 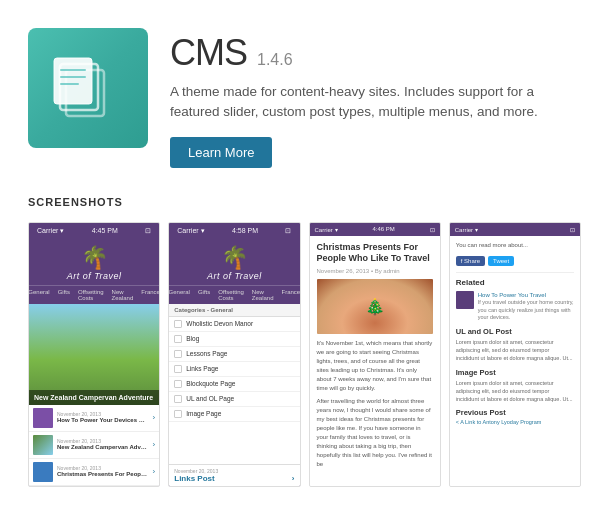 I want to click on links-post-arrow: ›, so click(x=294, y=478).